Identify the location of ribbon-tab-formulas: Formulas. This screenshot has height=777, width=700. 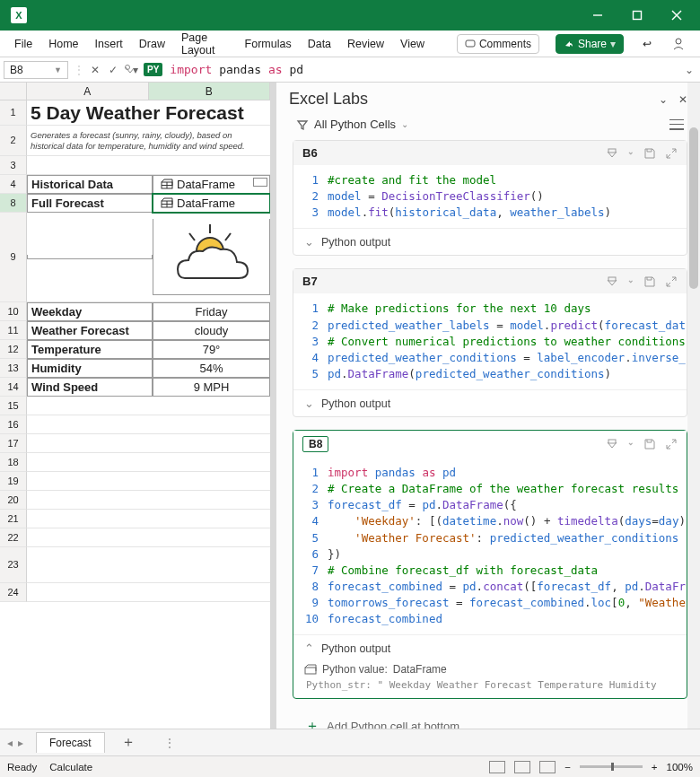
(268, 44).